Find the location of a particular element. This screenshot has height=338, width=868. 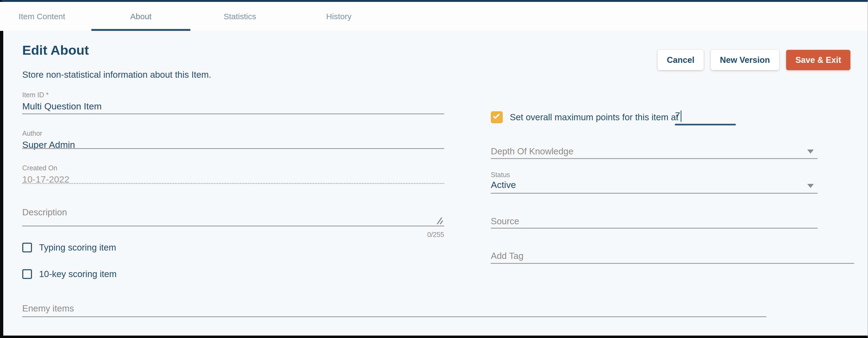

max-points-label: Set overall maximum points for this item… is located at coordinates (594, 117).